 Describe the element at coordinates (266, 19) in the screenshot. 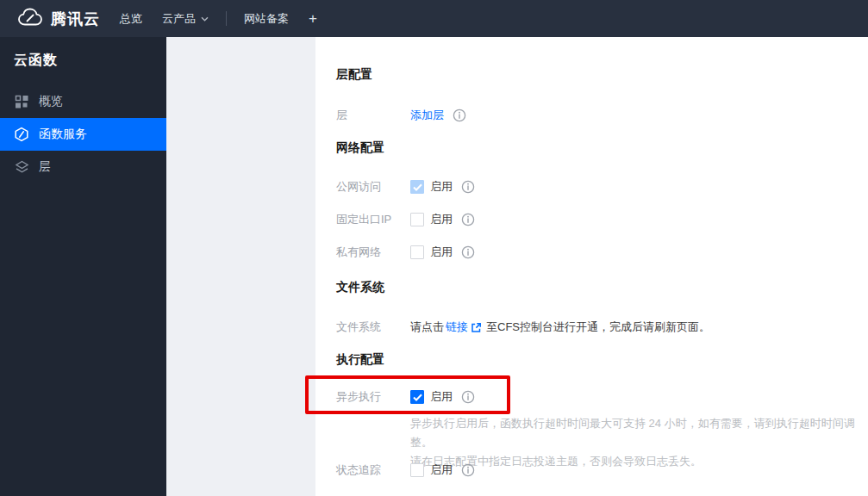

I see `topnav-website-beian: 网站备案` at that location.